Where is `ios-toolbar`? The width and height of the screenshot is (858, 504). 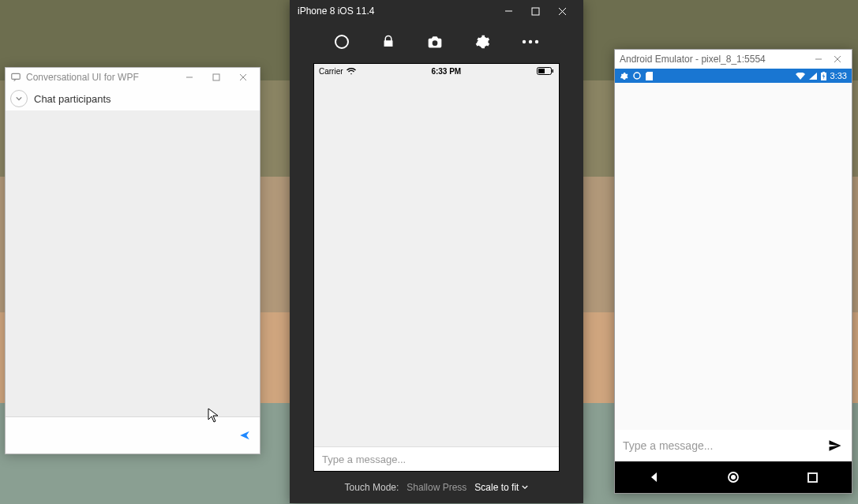
ios-toolbar is located at coordinates (436, 43).